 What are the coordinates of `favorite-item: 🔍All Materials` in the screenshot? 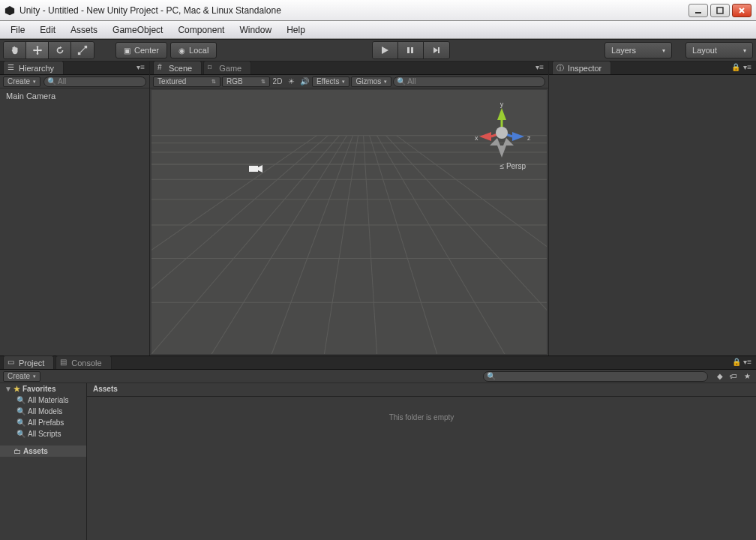 It's located at (44, 400).